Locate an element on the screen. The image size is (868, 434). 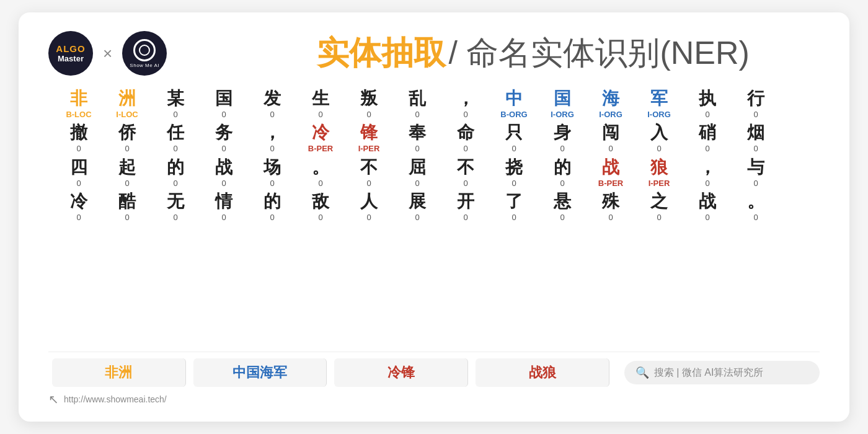
ner-label: I-PER is located at coordinates (660, 184).